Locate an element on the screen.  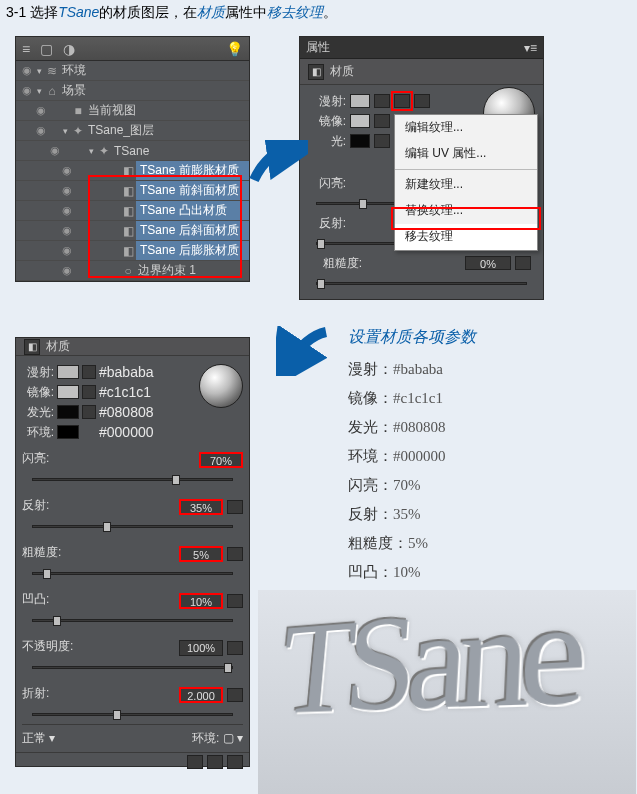
opacity-value: 100% is located at coordinates (201, 648).